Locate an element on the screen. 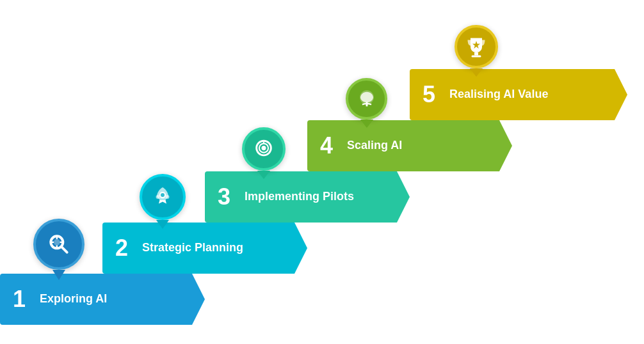 This screenshot has width=644, height=344. step-1-pin is located at coordinates (59, 249).